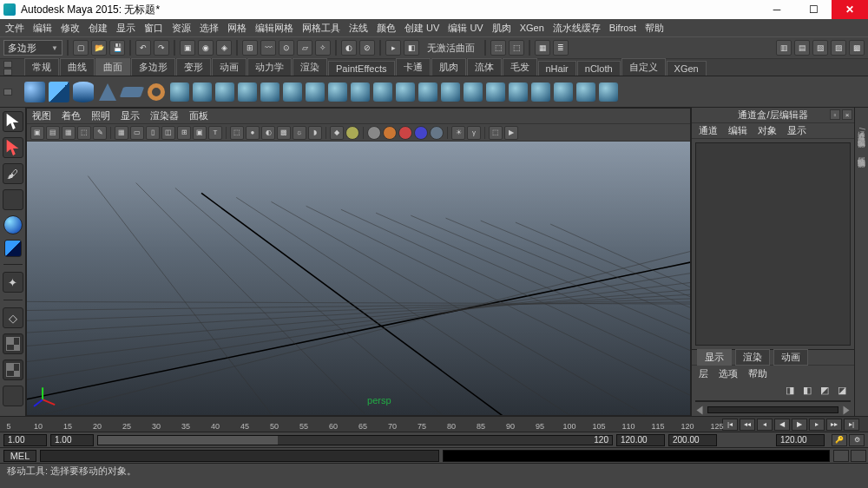 The width and height of the screenshot is (868, 488). What do you see at coordinates (153, 67) in the screenshot?
I see `shelf-tab-多边形: 多边形` at bounding box center [153, 67].